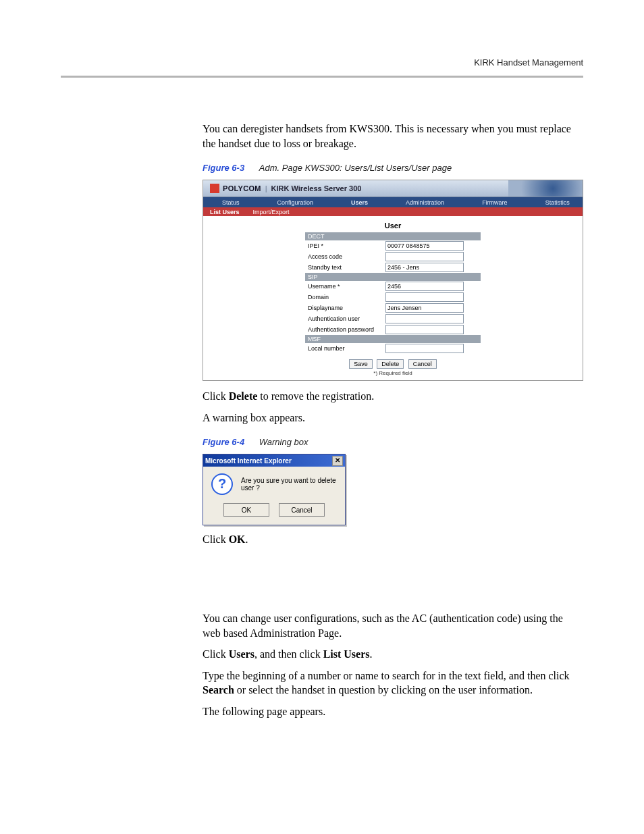  I want to click on required-note: *) Required field, so click(393, 373).